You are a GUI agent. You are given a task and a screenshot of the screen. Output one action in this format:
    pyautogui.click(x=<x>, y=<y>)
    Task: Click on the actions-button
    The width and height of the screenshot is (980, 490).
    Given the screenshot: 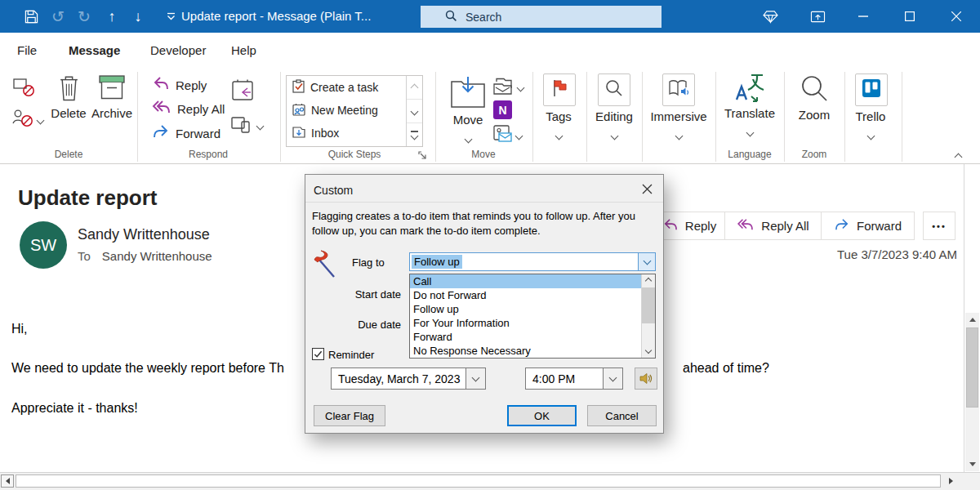 What is the action you would take?
    pyautogui.click(x=508, y=136)
    